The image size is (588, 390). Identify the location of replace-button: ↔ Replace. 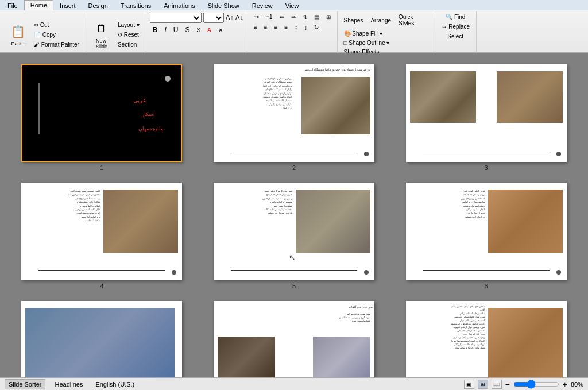
(456, 26).